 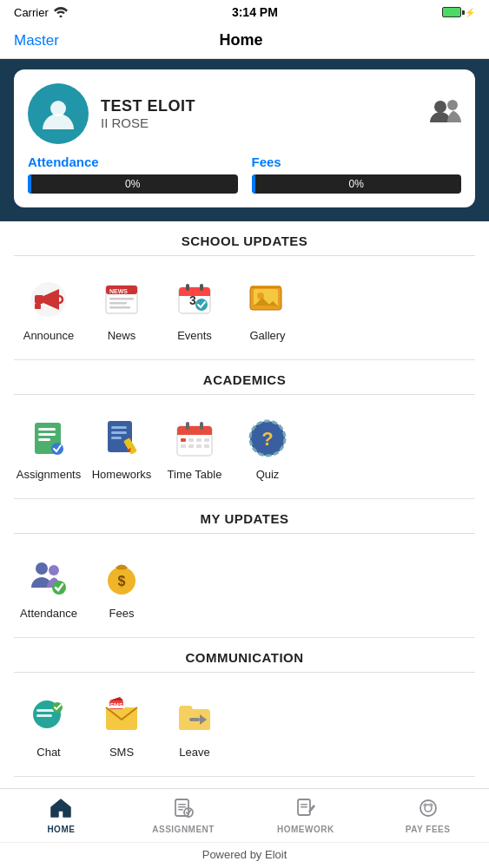 What do you see at coordinates (306, 816) in the screenshot?
I see `tab-homework: HOMEWORK` at bounding box center [306, 816].